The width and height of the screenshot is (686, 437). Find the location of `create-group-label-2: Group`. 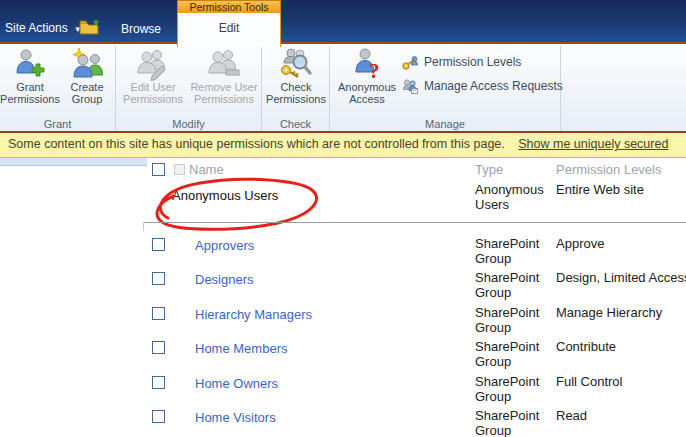

create-group-label-2: Group is located at coordinates (88, 99).